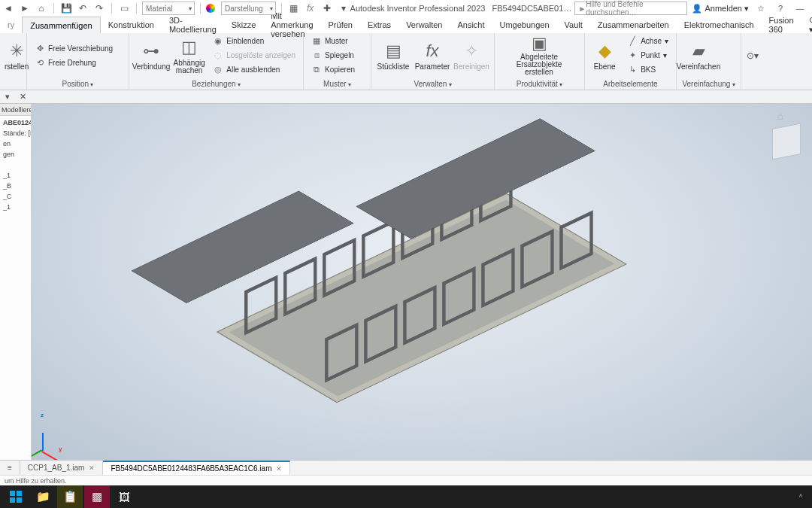 Image resolution: width=812 pixels, height=508 pixels. What do you see at coordinates (40, 48) in the screenshot?
I see `free-move-icon: ✥` at bounding box center [40, 48].